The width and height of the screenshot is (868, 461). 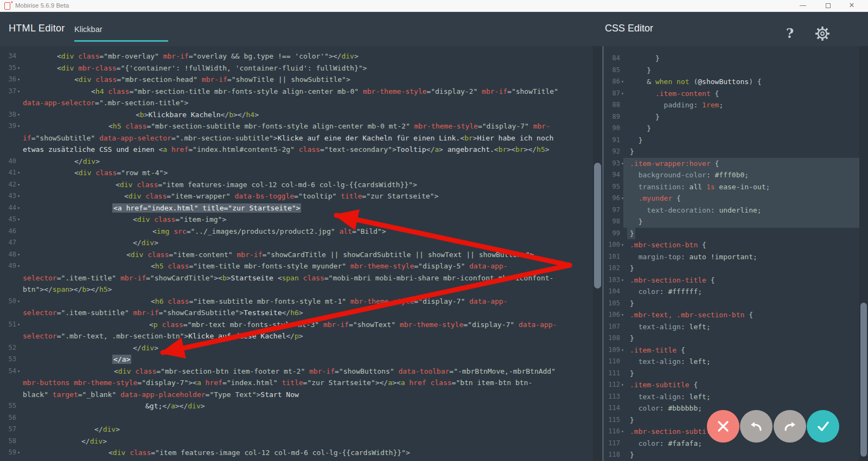 I want to click on css-pane-scrollbar-thumb, so click(x=864, y=380).